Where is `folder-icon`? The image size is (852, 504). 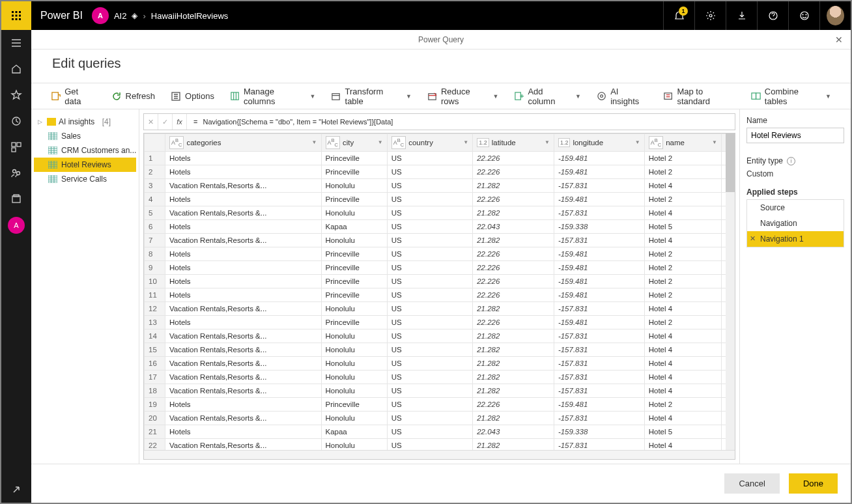 folder-icon is located at coordinates (51, 122).